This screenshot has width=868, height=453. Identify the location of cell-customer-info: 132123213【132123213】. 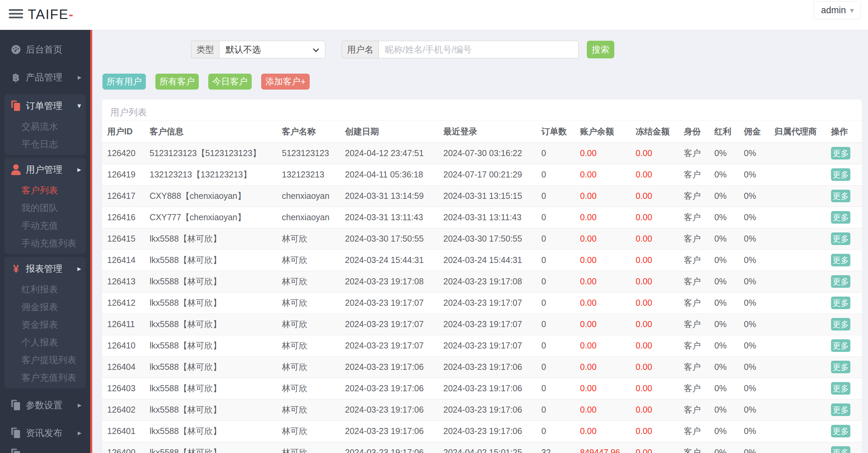
(216, 174).